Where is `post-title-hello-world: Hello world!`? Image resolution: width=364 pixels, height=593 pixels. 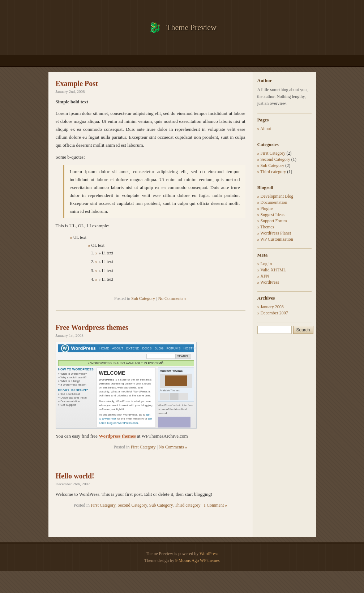
post-title-hello-world: Hello world! is located at coordinates (150, 476).